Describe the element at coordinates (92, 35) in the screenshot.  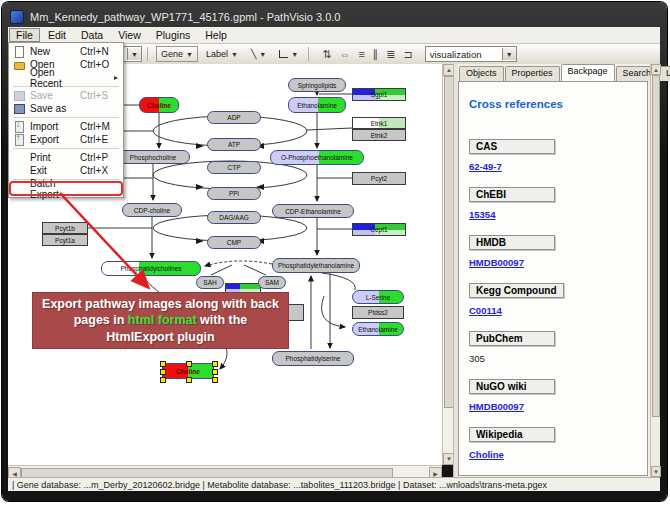
I see `menu-data: Data` at that location.